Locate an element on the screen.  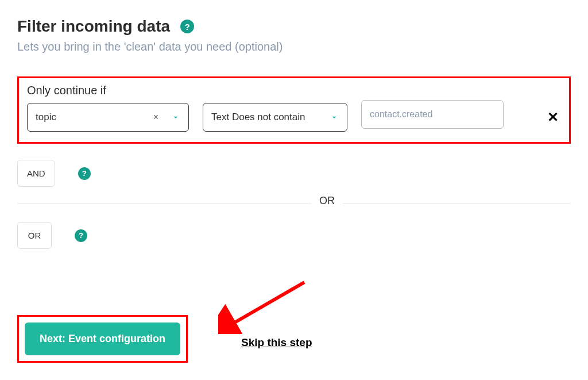
value-input: contact.created is located at coordinates (432, 114).